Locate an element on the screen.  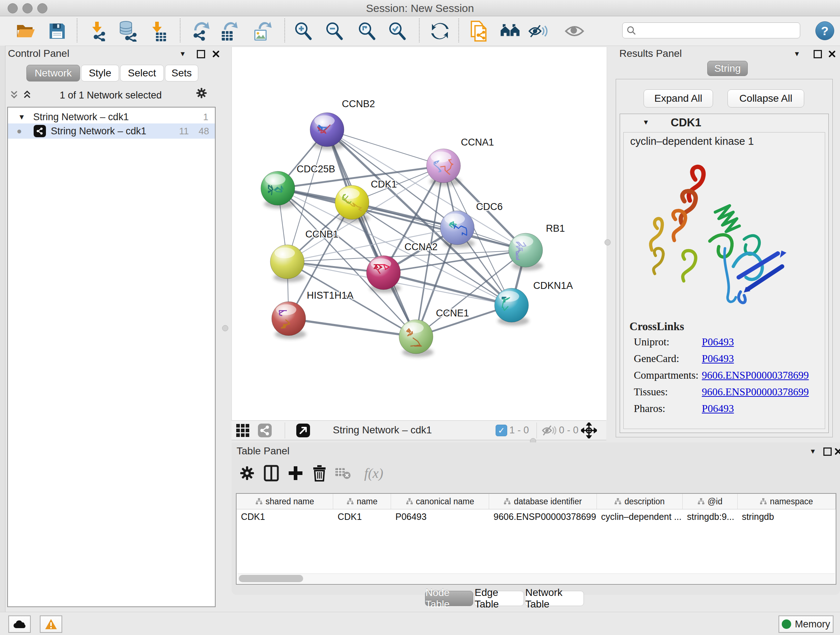
import-network-icon is located at coordinates (98, 31).